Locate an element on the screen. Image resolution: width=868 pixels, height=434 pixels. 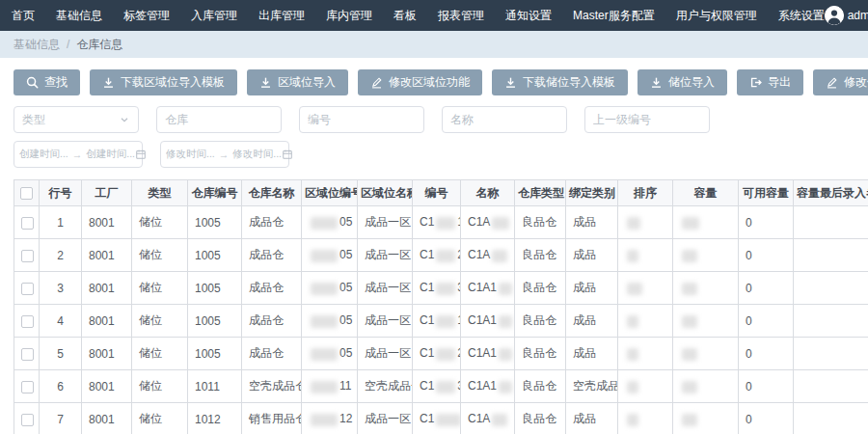
table-cell: 7 is located at coordinates (61, 419).